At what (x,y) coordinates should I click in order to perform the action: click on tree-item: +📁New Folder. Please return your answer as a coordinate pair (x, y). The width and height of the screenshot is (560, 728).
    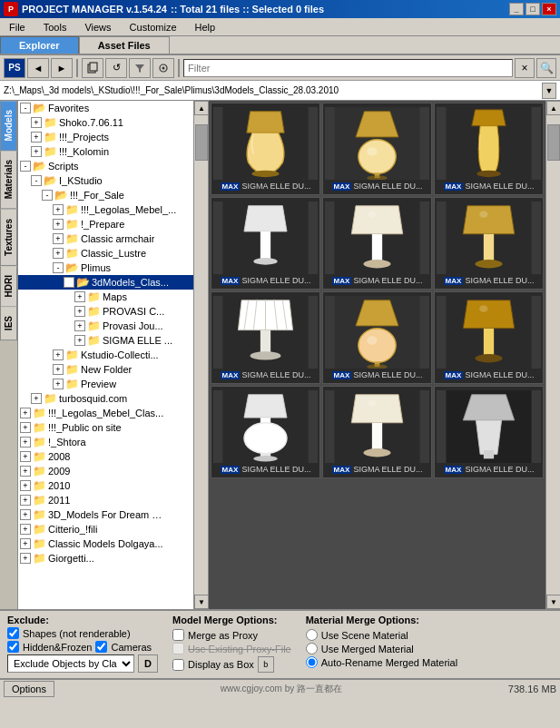
    Looking at the image, I should click on (105, 369).